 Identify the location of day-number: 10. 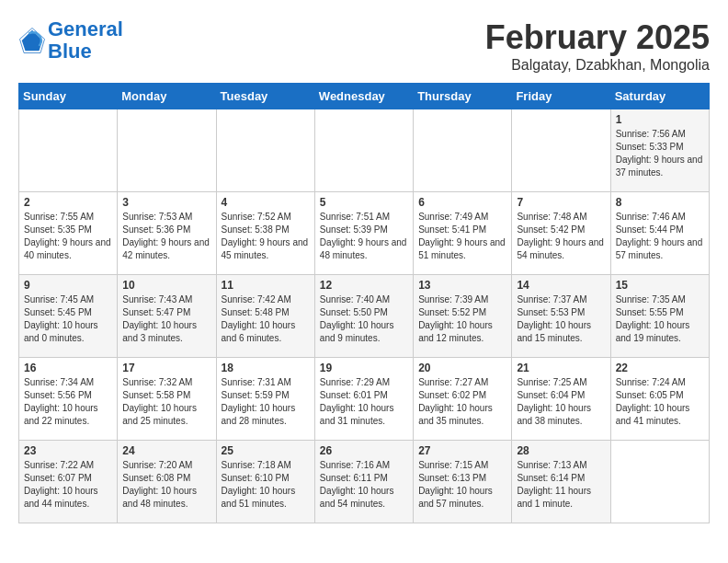
(166, 285).